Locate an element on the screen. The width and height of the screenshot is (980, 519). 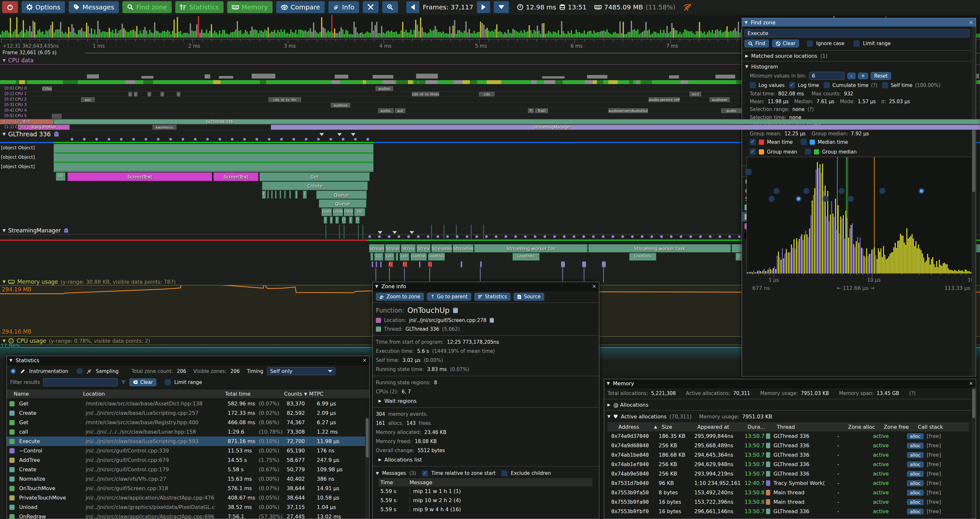
min-bin-increase-button: + is located at coordinates (863, 76).